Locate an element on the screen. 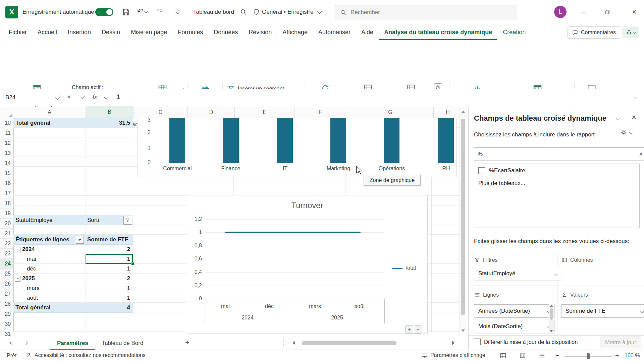 This screenshot has height=362, width=644. search-box is located at coordinates (426, 12).